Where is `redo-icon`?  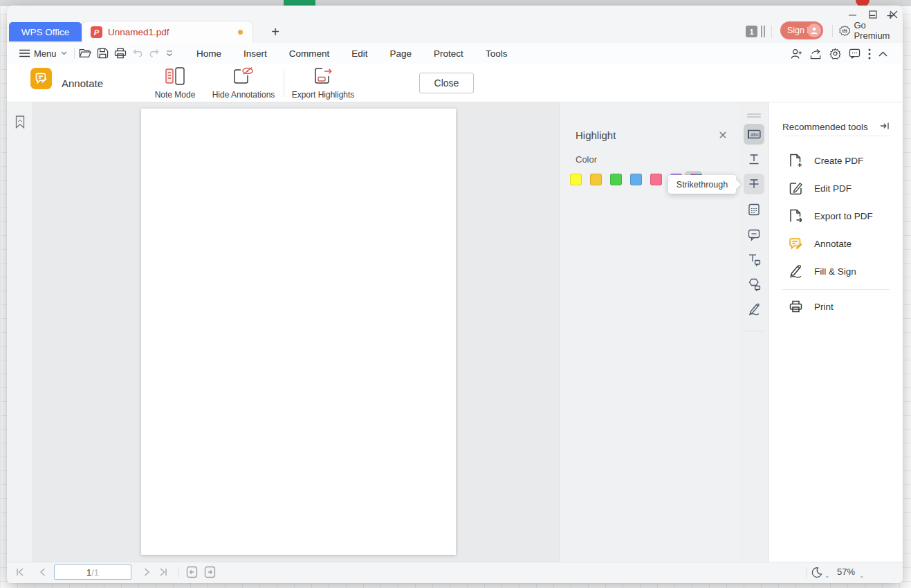
redo-icon is located at coordinates (154, 54).